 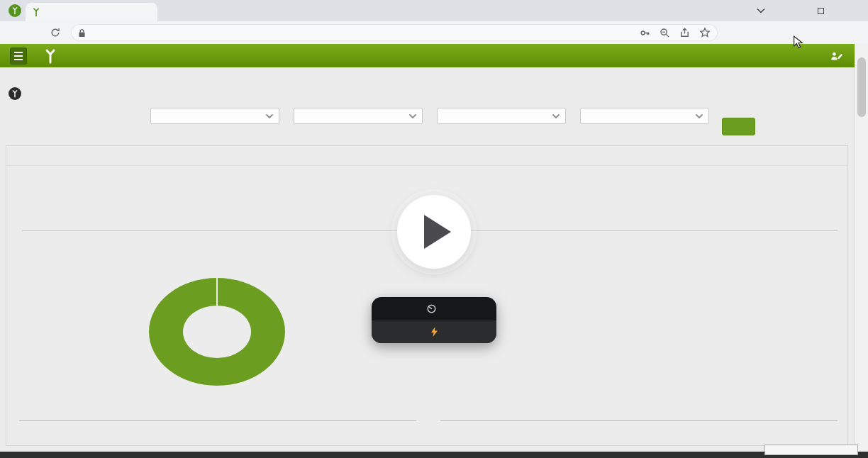 What do you see at coordinates (434, 455) in the screenshot?
I see `bottom-dark-bar` at bounding box center [434, 455].